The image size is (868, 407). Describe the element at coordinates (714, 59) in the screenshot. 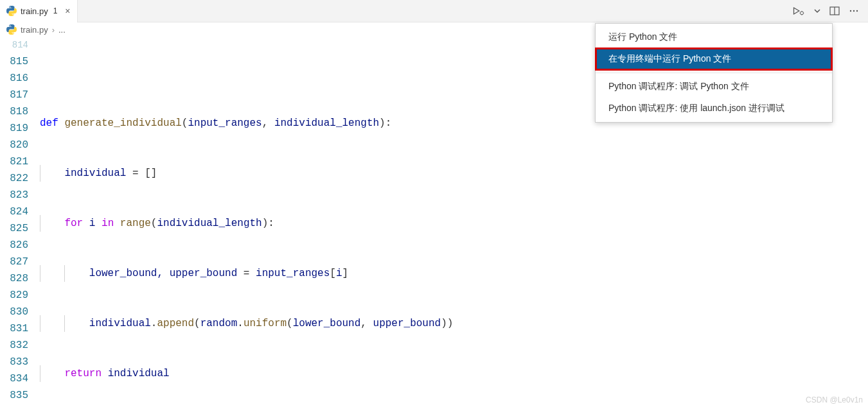

I see `menu-run-dedicated-terminal: 在专用终端中运行 Python 文件` at that location.